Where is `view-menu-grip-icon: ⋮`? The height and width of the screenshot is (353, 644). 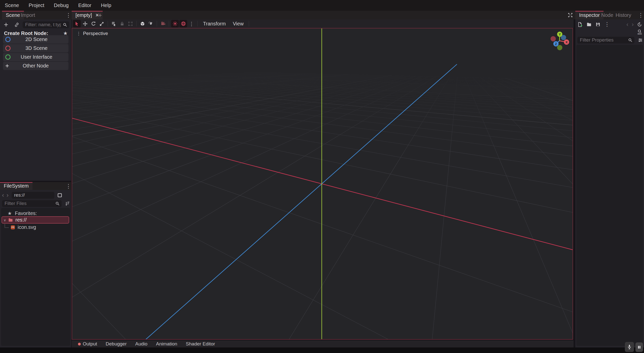 view-menu-grip-icon: ⋮ is located at coordinates (78, 34).